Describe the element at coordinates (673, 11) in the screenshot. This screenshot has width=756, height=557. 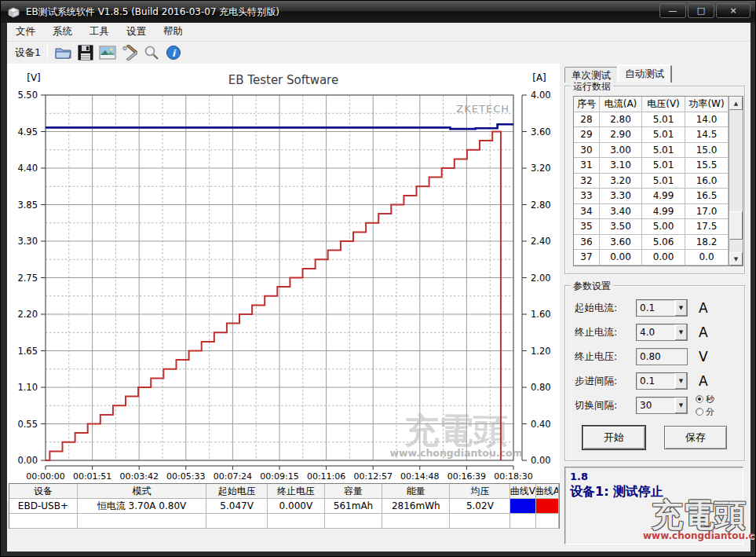
I see `minimize-button: —` at that location.